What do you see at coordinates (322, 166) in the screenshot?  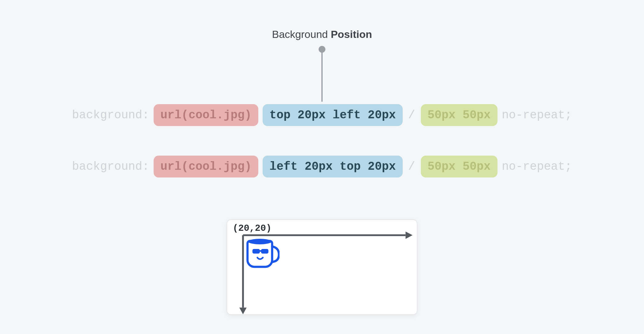 I see `code-line-2: background: url(cool.jpg) left 20px top …` at bounding box center [322, 166].